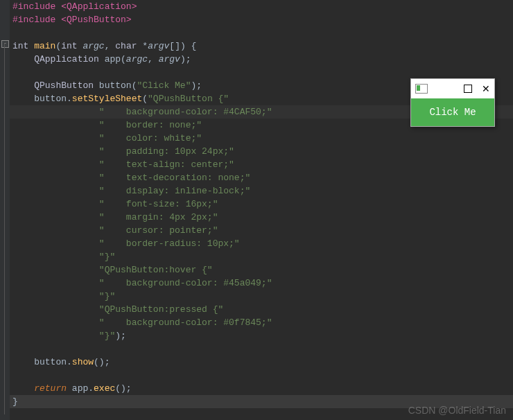 The width and height of the screenshot is (513, 420). Describe the element at coordinates (261, 46) in the screenshot. I see `code-line: int main(int argc, char *argv[]) {` at that location.